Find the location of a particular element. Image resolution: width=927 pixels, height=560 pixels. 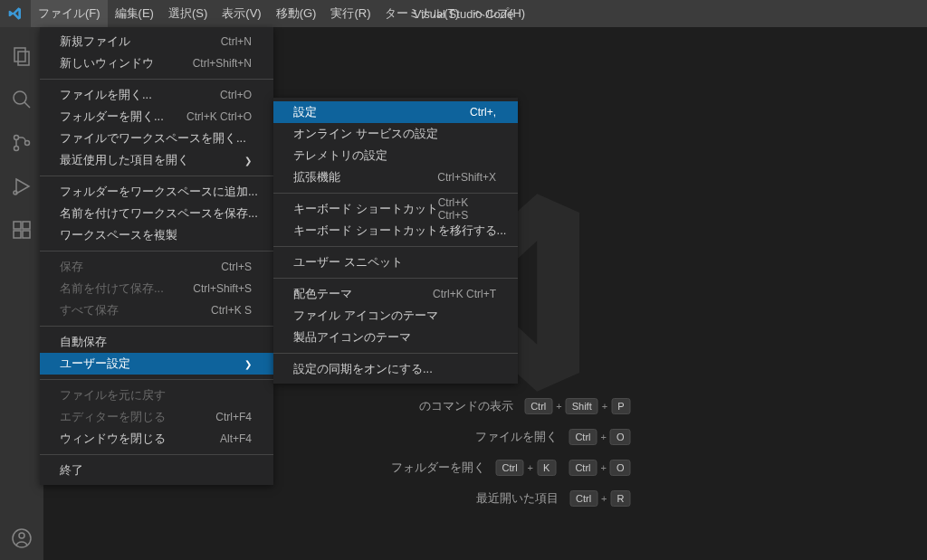

file-menu-item-4-1: ユーザー設定❯ is located at coordinates (157, 364).